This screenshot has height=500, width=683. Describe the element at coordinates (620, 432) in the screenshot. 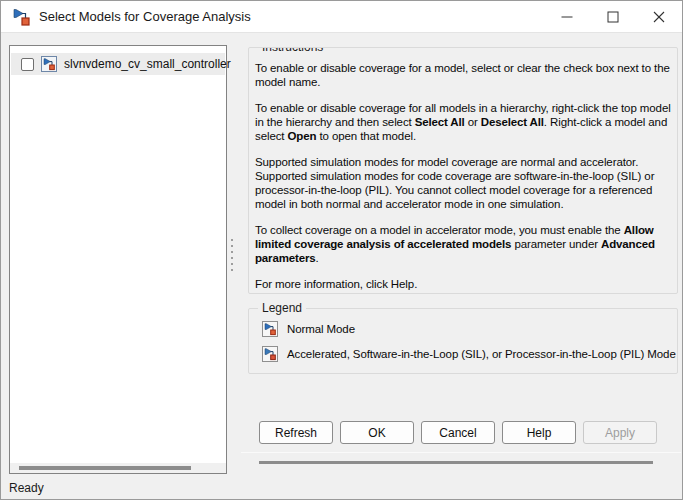

I see `apply-button: Apply` at that location.